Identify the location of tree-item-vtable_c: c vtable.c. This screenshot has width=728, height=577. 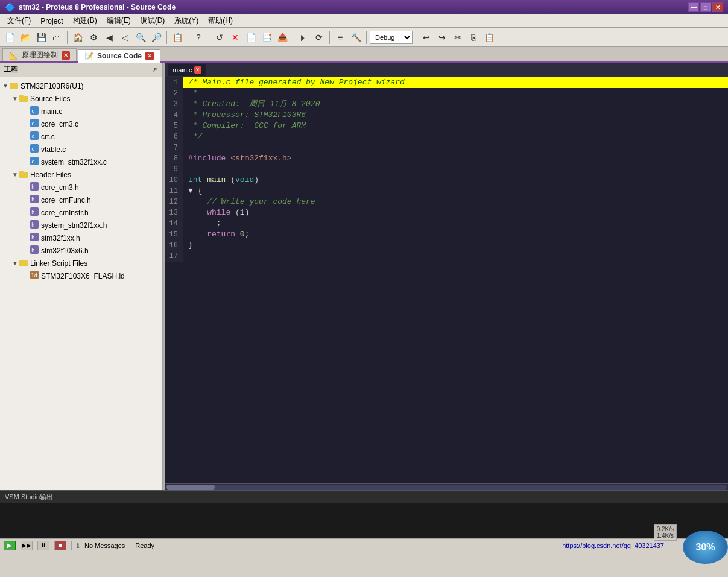
(81, 150).